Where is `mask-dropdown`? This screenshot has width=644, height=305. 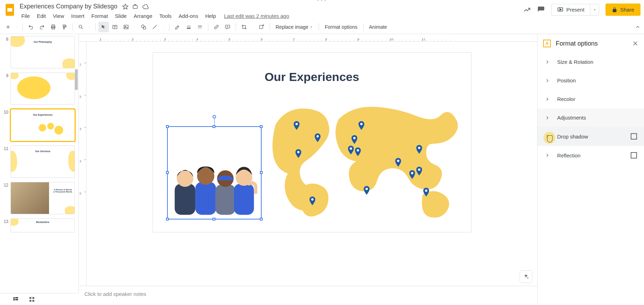 mask-dropdown is located at coordinates (253, 27).